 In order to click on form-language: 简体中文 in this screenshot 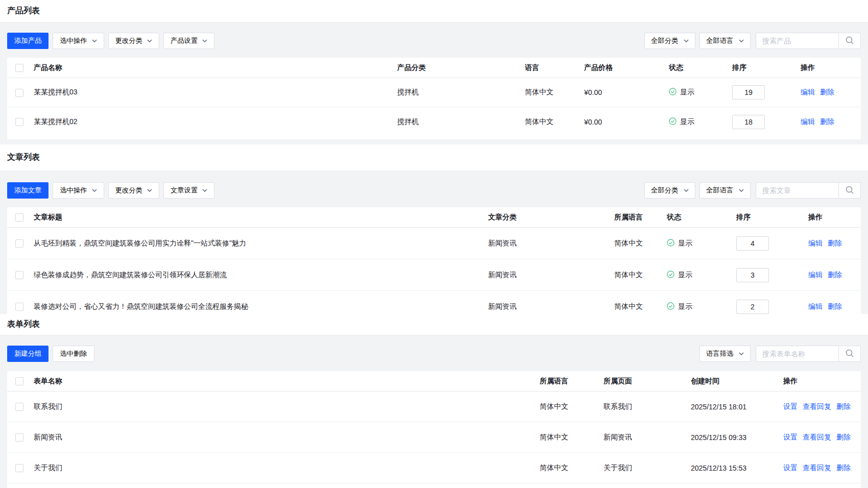, I will do `click(572, 468)`.